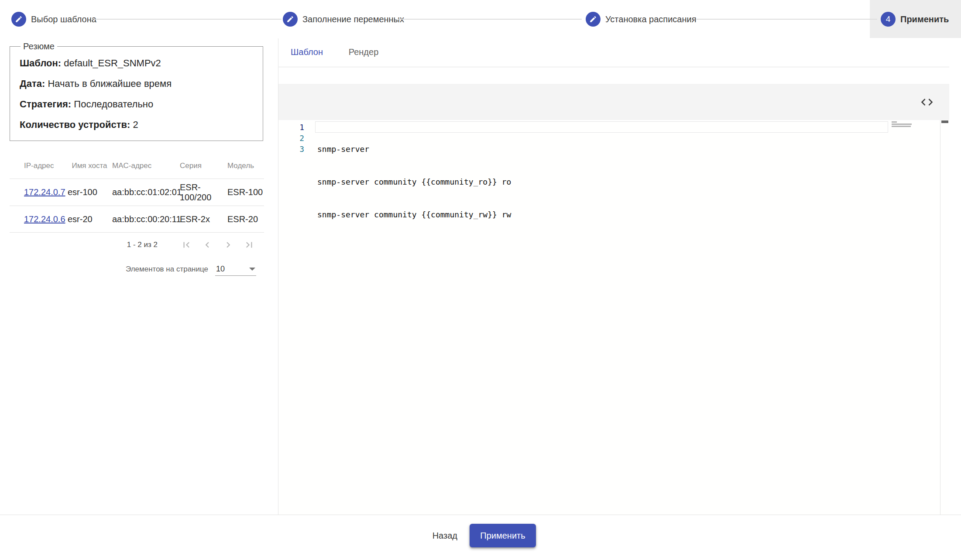 This screenshot has height=560, width=961. Describe the element at coordinates (203, 166) in the screenshot. I see `col-header-series: Серия` at that location.